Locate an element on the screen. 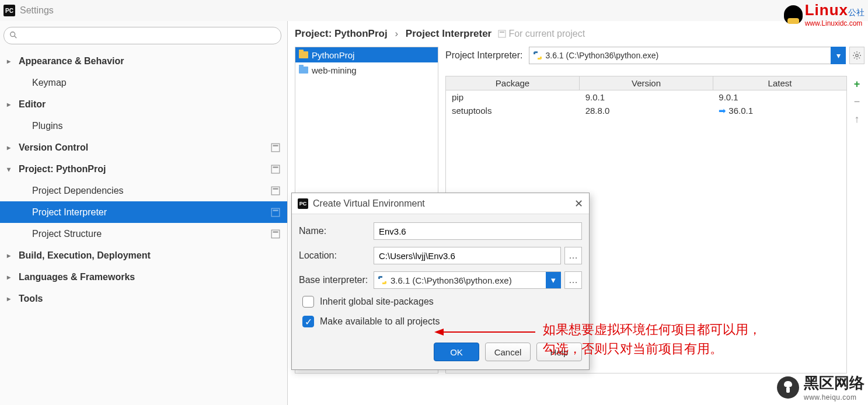 This screenshot has height=405, width=868. project-item: web-mining is located at coordinates (367, 70).